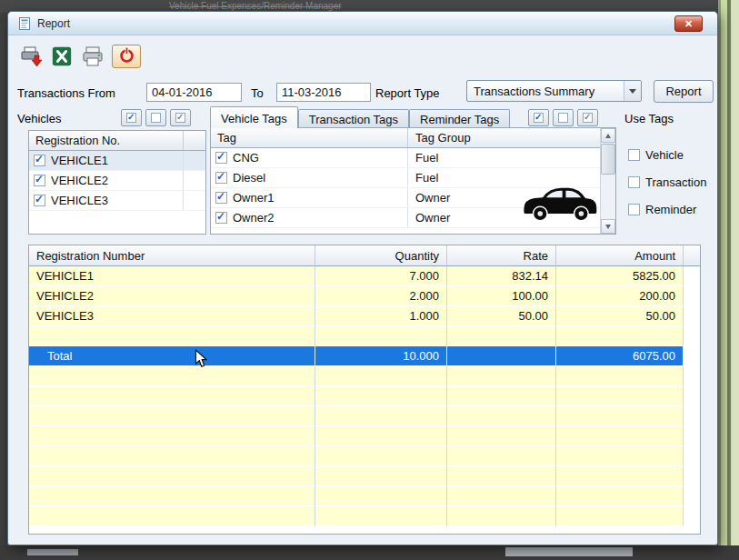 This screenshot has height=560, width=739. I want to click on table-row: VEHICLE1 7.000 832.14 5825.00, so click(365, 276).